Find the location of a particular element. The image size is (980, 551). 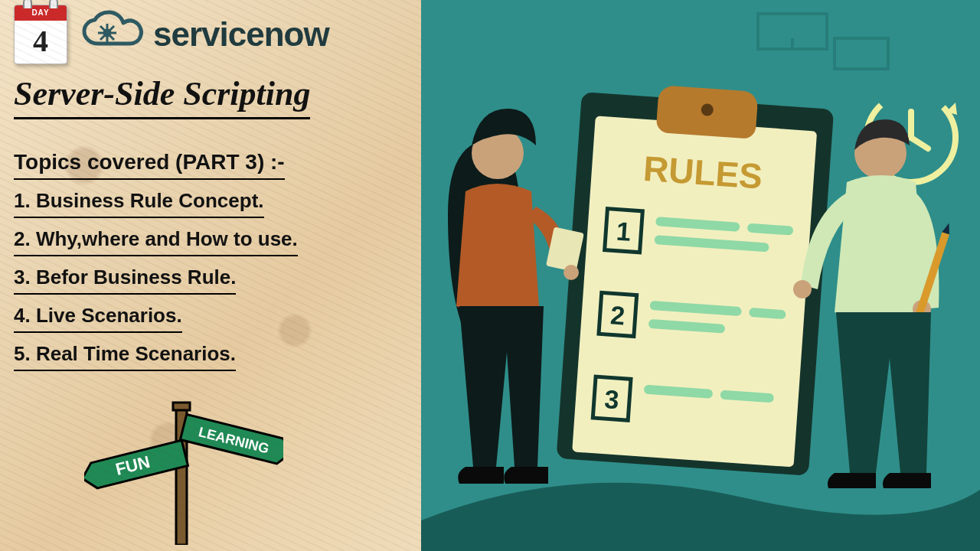

servicenow-cloud-icon is located at coordinates (113, 34).